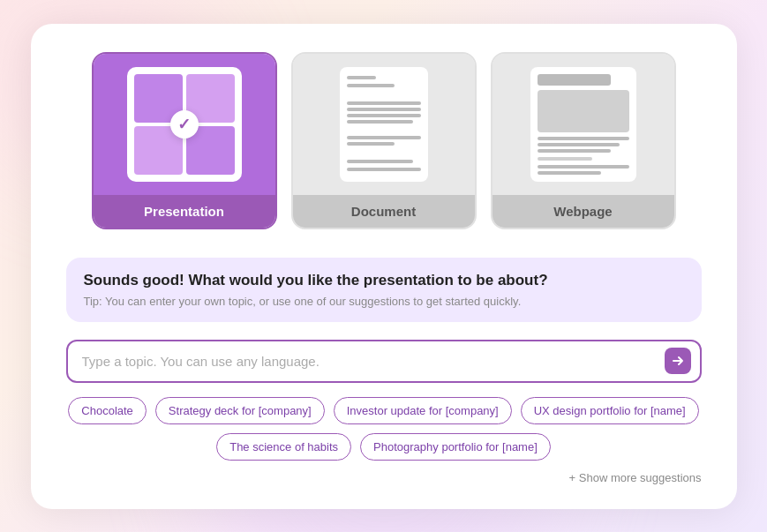 This screenshot has width=767, height=532. I want to click on show-more-icon: +, so click(573, 478).